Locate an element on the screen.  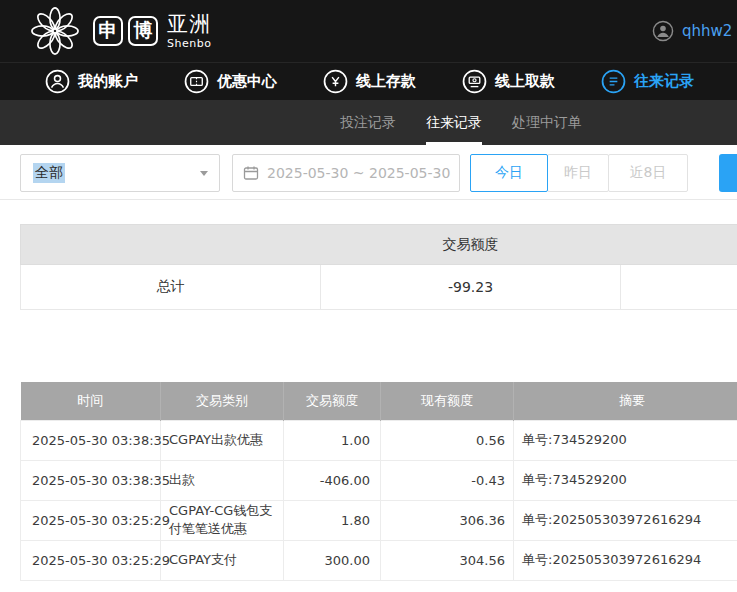
user-icon is located at coordinates (58, 82).